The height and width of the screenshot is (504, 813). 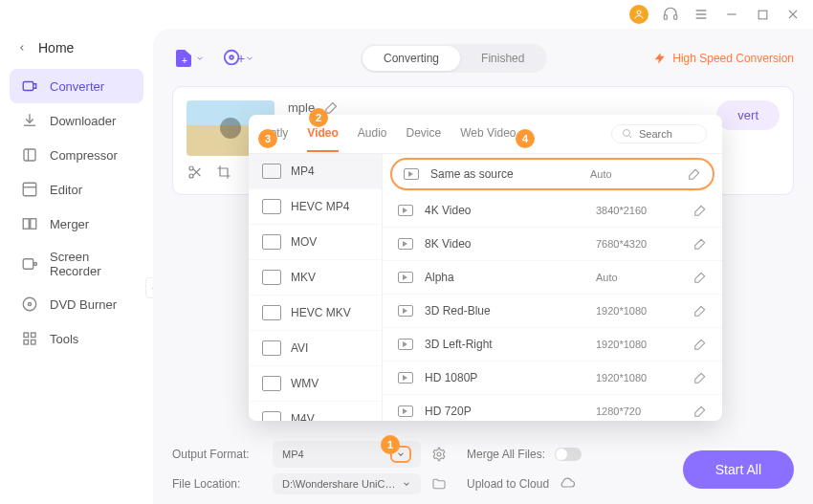 I want to click on sidebar-item-editor: Editor, so click(x=77, y=189).